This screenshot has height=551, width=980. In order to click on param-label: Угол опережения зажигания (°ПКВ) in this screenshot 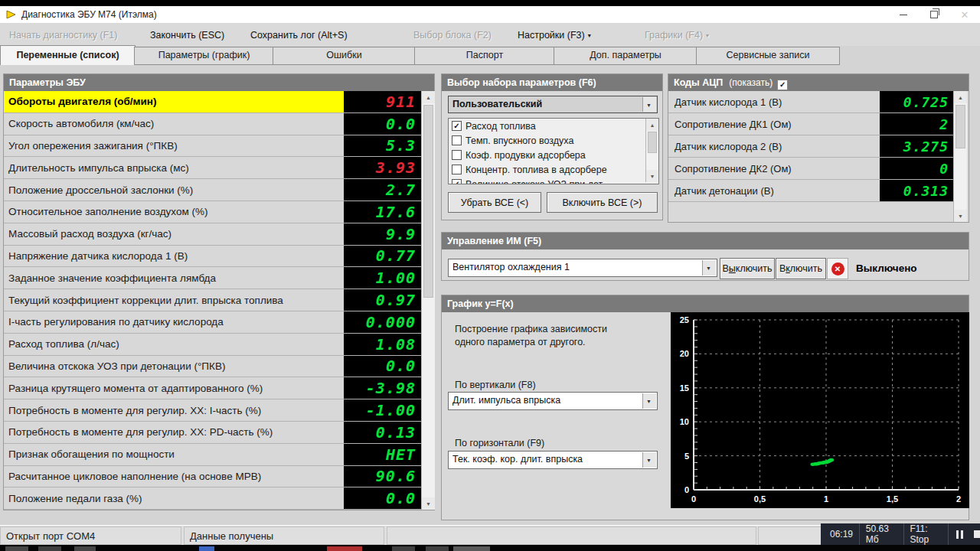, I will do `click(174, 146)`.